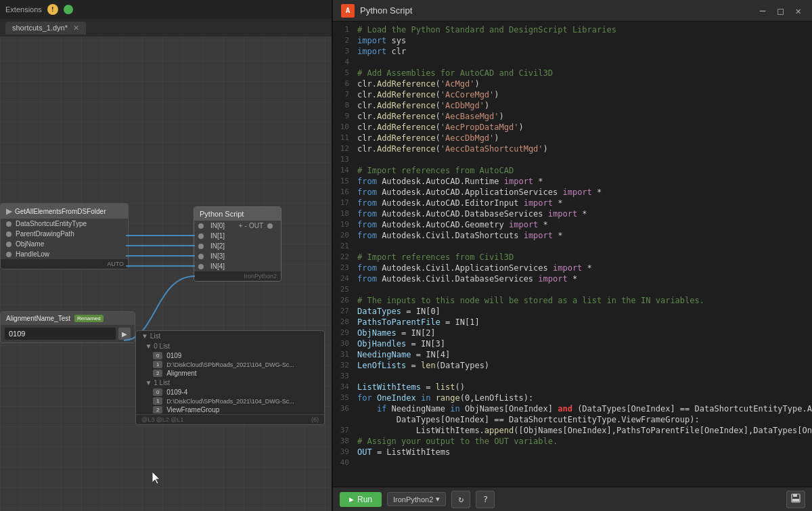  What do you see at coordinates (238, 267) in the screenshot?
I see `port-row-in4: IN[4]` at bounding box center [238, 267].